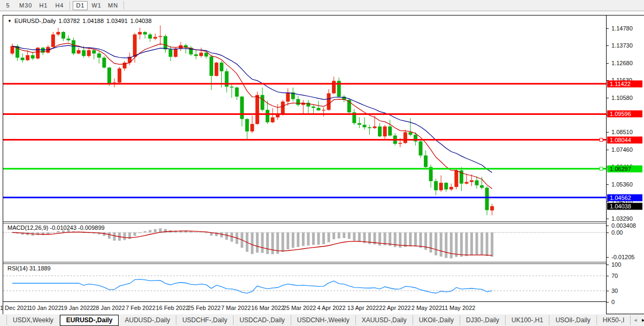 The width and height of the screenshot is (644, 326). Describe the element at coordinates (80, 5) in the screenshot. I see `timeframe-button-D1: D1` at that location.